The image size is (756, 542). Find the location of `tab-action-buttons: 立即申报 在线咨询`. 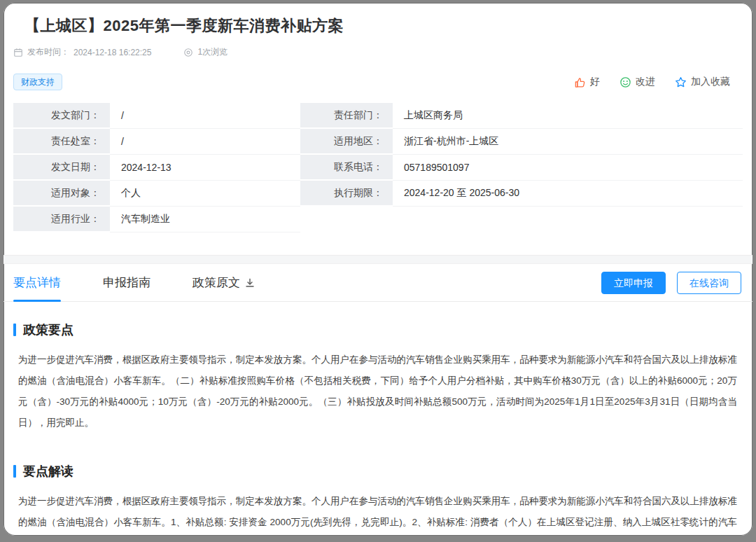

tab-action-buttons: 立即申报 在线咨询 is located at coordinates (671, 283).